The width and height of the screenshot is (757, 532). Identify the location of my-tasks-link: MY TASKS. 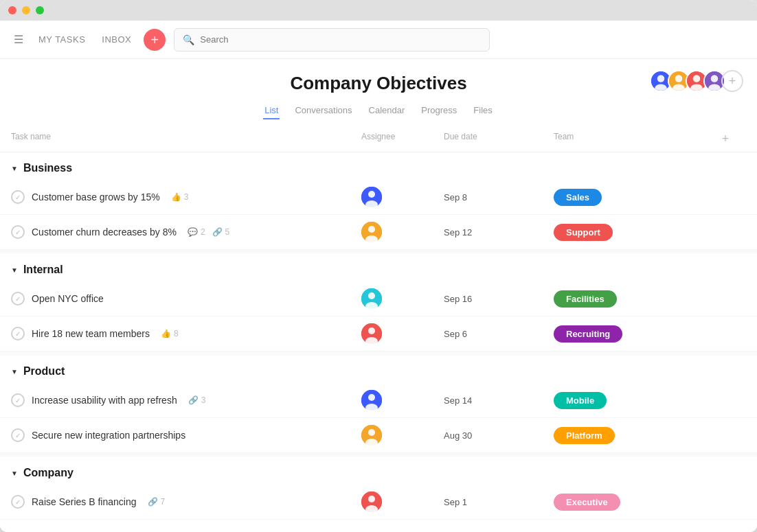
(62, 40).